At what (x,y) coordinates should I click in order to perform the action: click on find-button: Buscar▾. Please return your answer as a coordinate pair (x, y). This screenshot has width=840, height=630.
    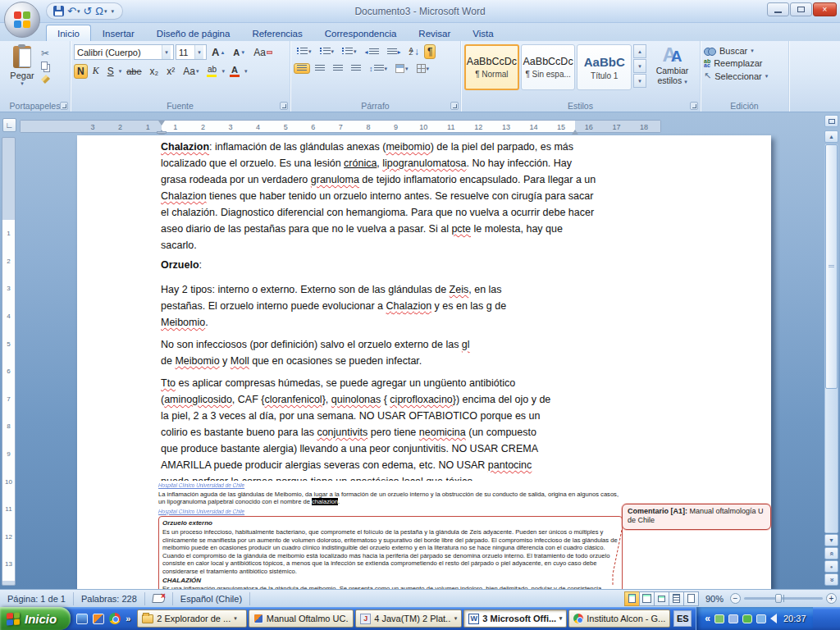
    Looking at the image, I should click on (745, 51).